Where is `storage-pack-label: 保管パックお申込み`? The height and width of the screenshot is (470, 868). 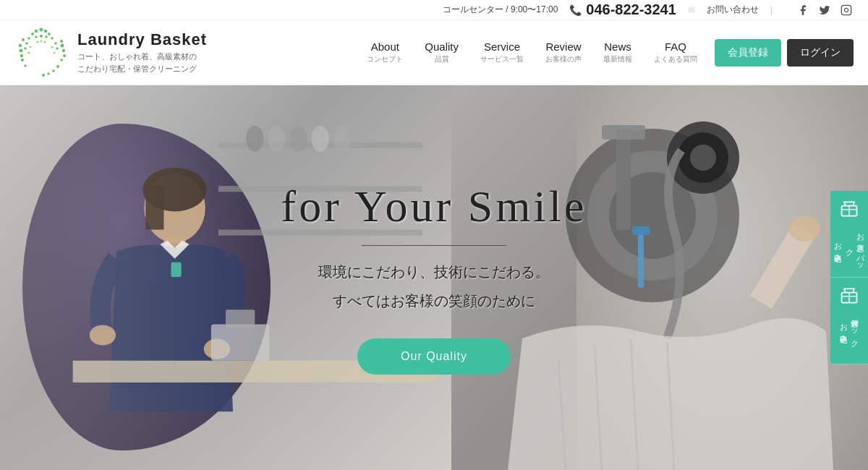
storage-pack-label: 保管パックお申込み is located at coordinates (849, 328).